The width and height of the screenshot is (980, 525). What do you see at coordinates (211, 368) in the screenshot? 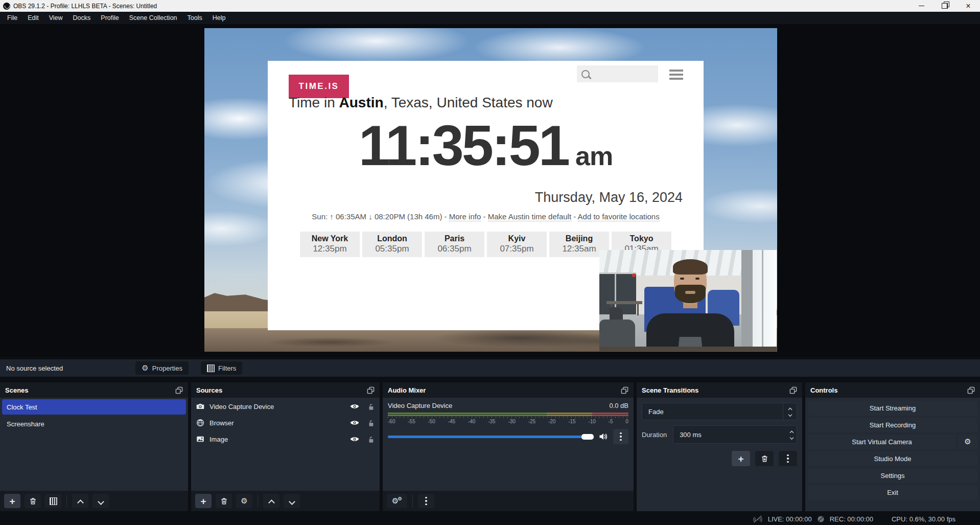
I see `filter-icon` at bounding box center [211, 368].